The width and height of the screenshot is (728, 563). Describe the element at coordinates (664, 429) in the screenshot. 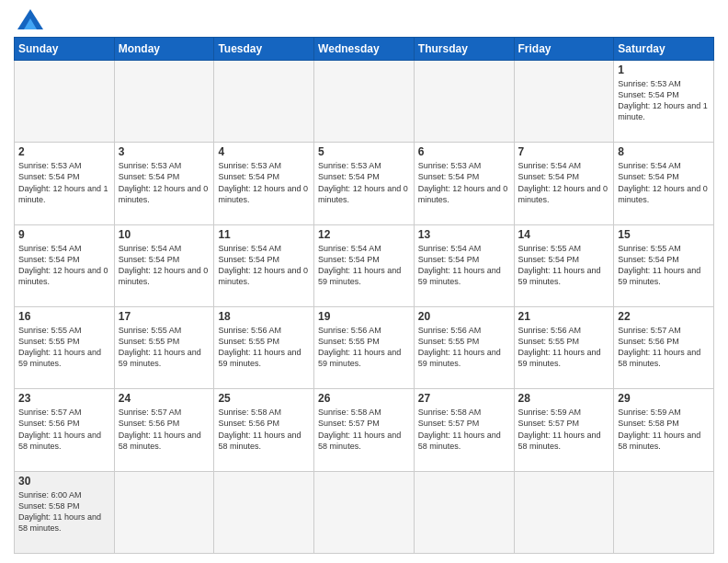

I see `cell-info: Sunrise: 5:59 AM Sunset: 5:58 PM Dayligh…` at that location.